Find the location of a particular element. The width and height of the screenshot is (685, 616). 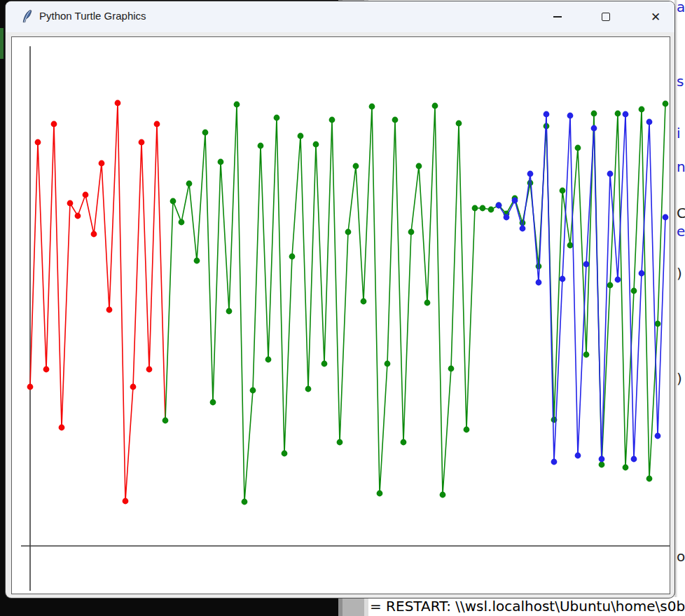

code-fragment: s is located at coordinates (681, 81).